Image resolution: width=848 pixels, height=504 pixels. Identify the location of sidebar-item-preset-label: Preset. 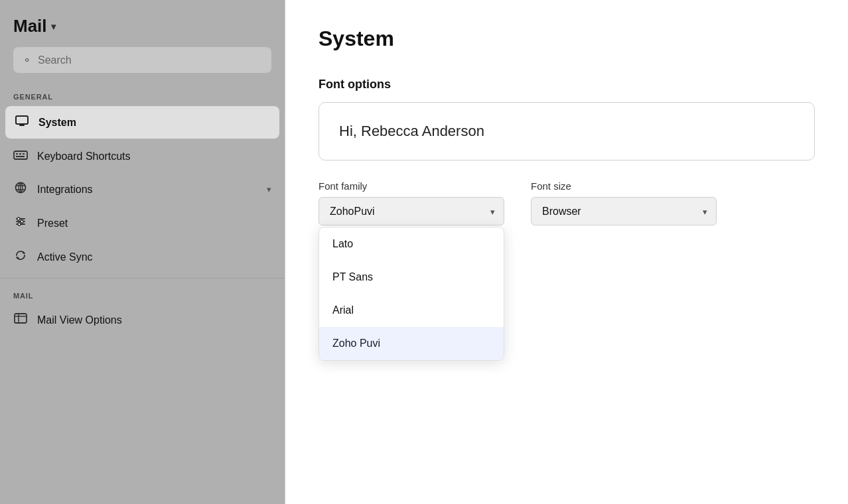
(52, 223).